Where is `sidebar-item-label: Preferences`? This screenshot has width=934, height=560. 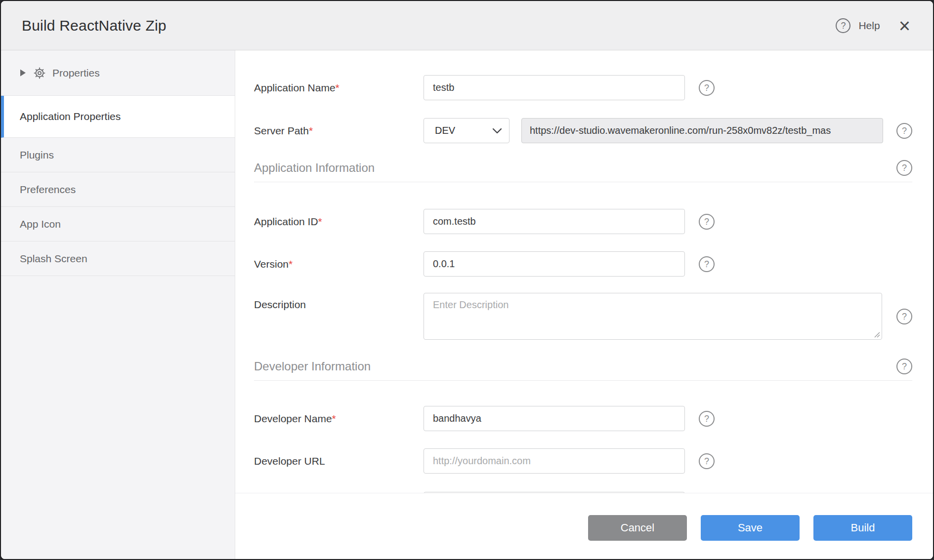
sidebar-item-label: Preferences is located at coordinates (47, 190).